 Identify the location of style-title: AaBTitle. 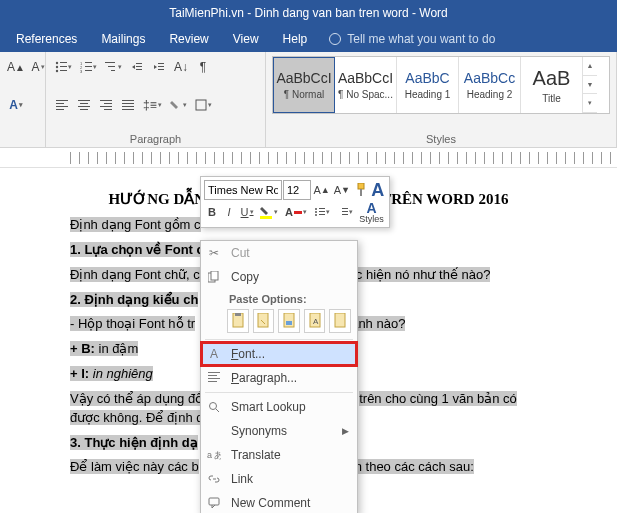
(552, 85).